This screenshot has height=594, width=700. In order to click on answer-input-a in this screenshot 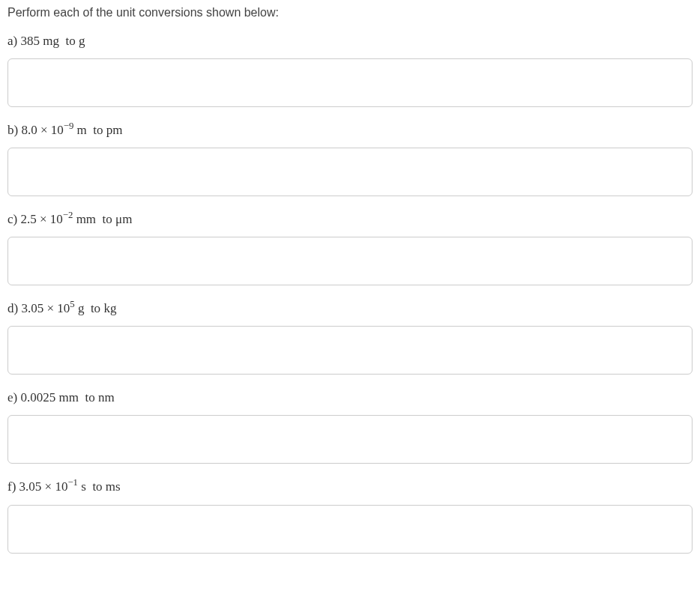, I will do `click(350, 82)`.